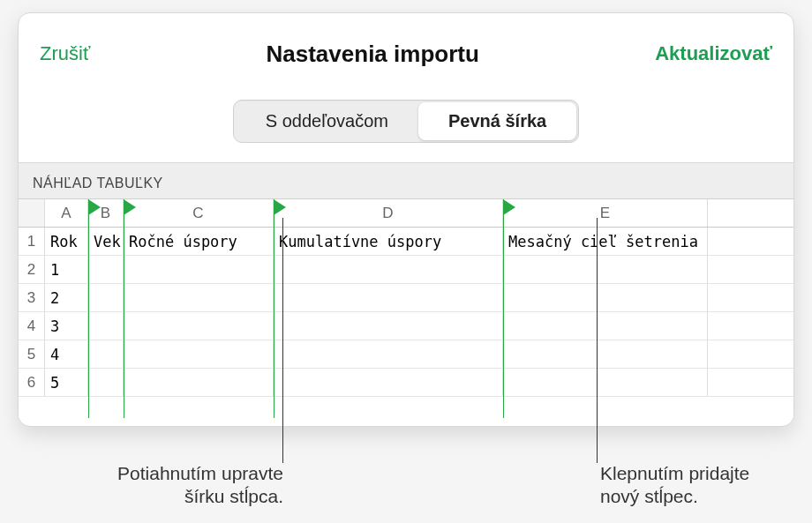  Describe the element at coordinates (67, 326) in the screenshot. I see `cell: 3` at that location.